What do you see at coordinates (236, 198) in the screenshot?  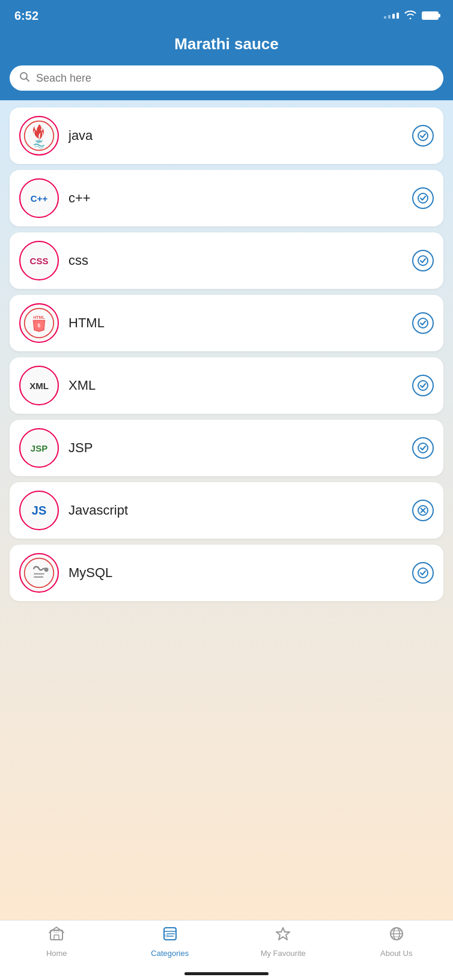 I see `item-label-cpp: c++` at bounding box center [236, 198].